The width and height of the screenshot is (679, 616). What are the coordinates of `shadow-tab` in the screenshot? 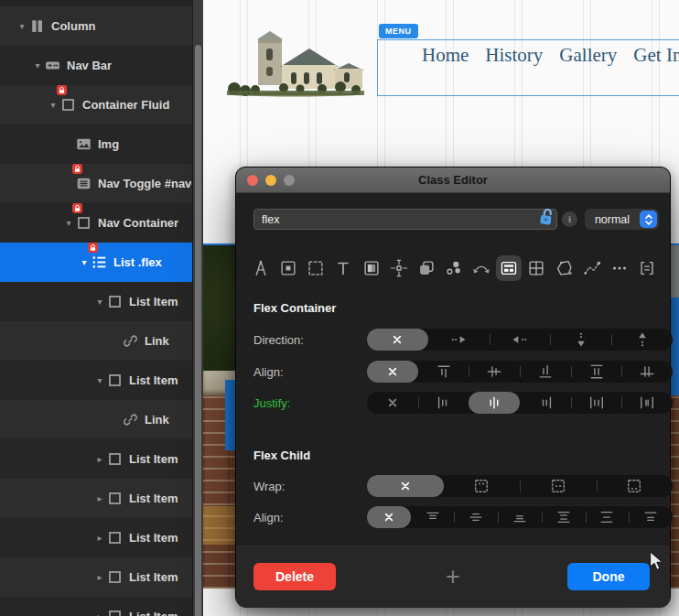 It's located at (426, 268).